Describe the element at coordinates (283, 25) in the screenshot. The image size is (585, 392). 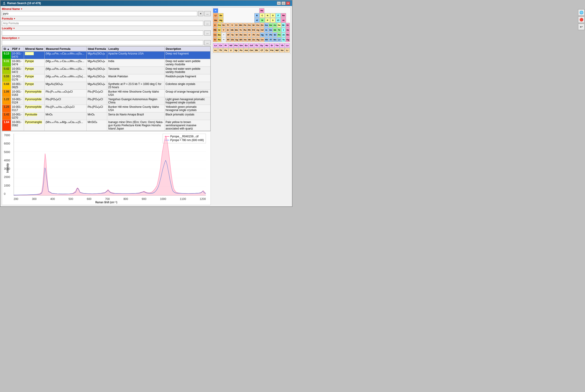
I see `element-Br: Br` at that location.